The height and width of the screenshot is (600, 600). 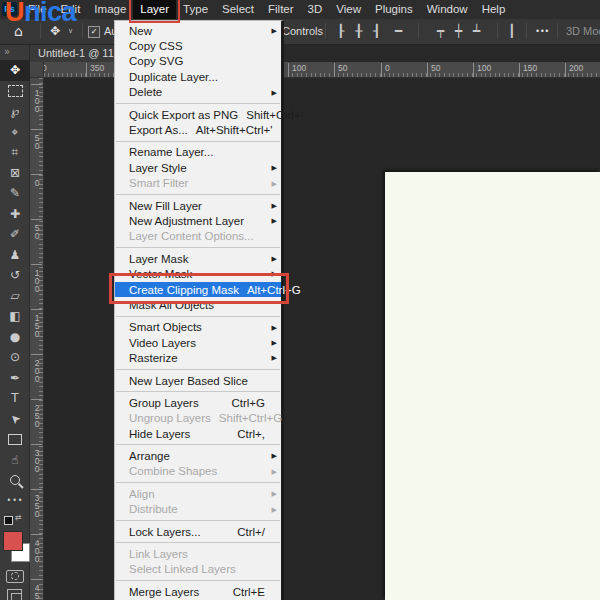 What do you see at coordinates (154, 10) in the screenshot?
I see `menubar-item-layer: Layer` at bounding box center [154, 10].